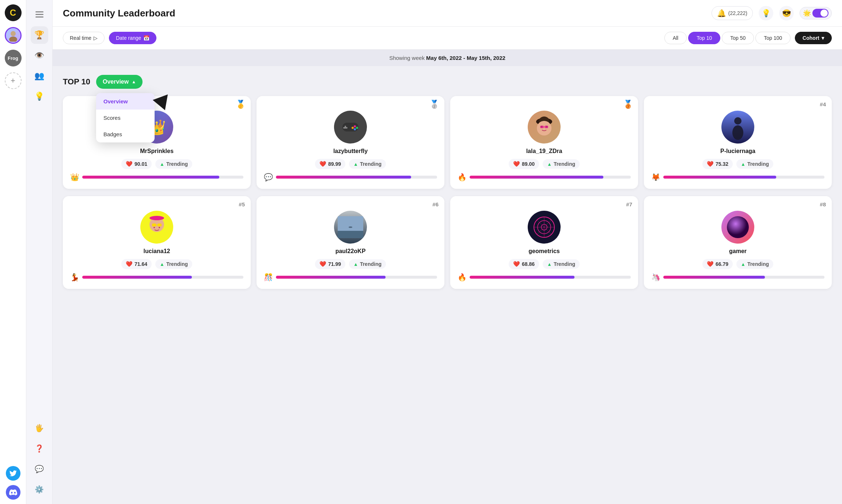 The image size is (842, 504). Describe the element at coordinates (350, 277) in the screenshot. I see `progress-paul22okp: 🎊` at that location.